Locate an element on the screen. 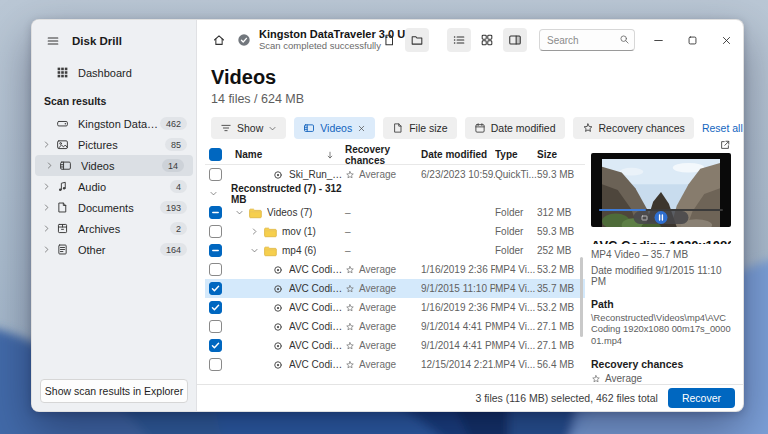  sidebar-items: Kingston DataTraveler 3...462Pictures85V… is located at coordinates (114, 186).